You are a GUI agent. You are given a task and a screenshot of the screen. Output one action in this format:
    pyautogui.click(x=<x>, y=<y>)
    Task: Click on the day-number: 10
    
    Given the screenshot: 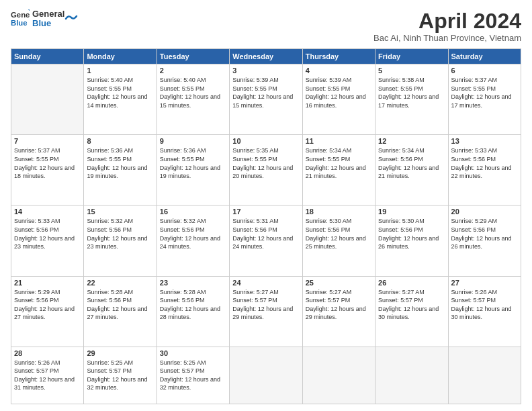 What is the action you would take?
    pyautogui.click(x=266, y=141)
    